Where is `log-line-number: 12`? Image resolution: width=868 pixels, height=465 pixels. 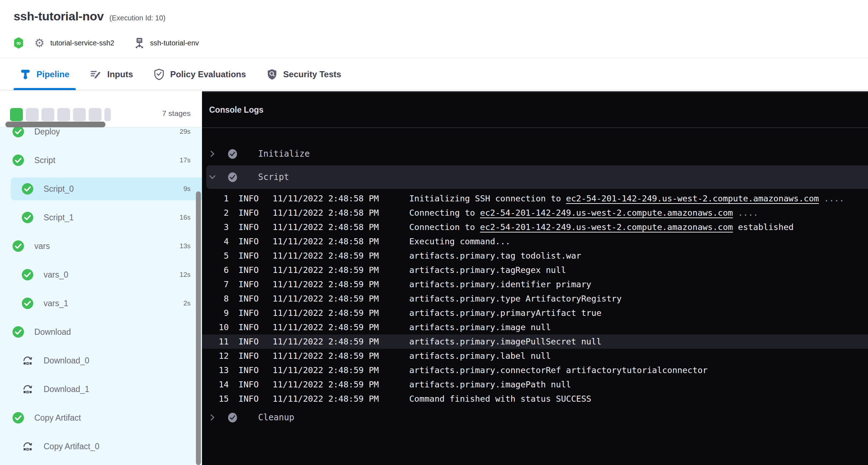 log-line-number: 12 is located at coordinates (215, 356).